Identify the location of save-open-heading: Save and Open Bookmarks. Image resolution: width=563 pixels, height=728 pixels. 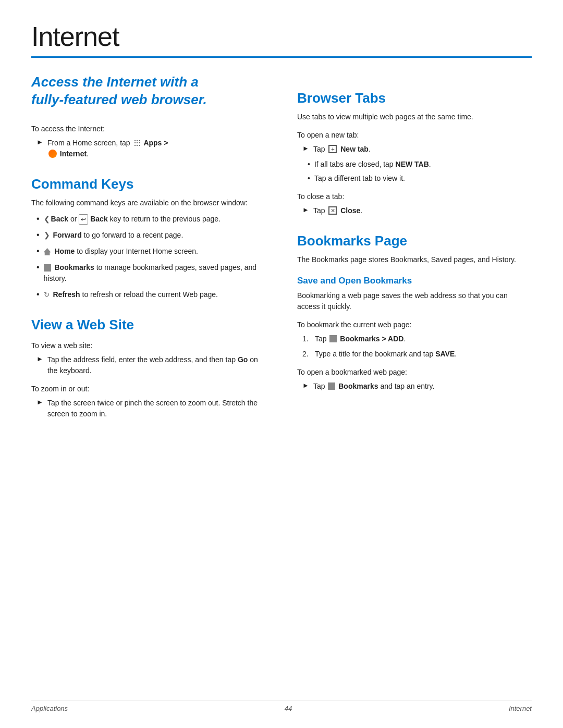
(414, 281).